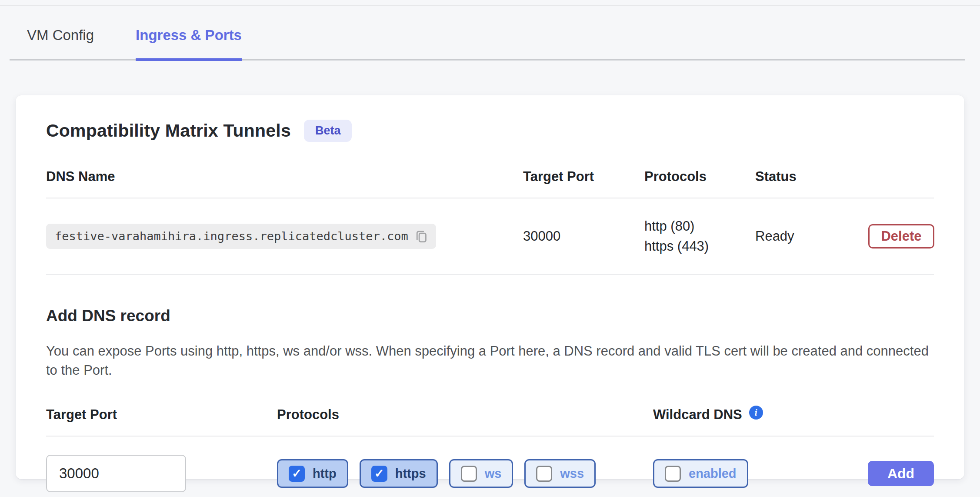  What do you see at coordinates (116, 473) in the screenshot?
I see `target-port-input` at bounding box center [116, 473].